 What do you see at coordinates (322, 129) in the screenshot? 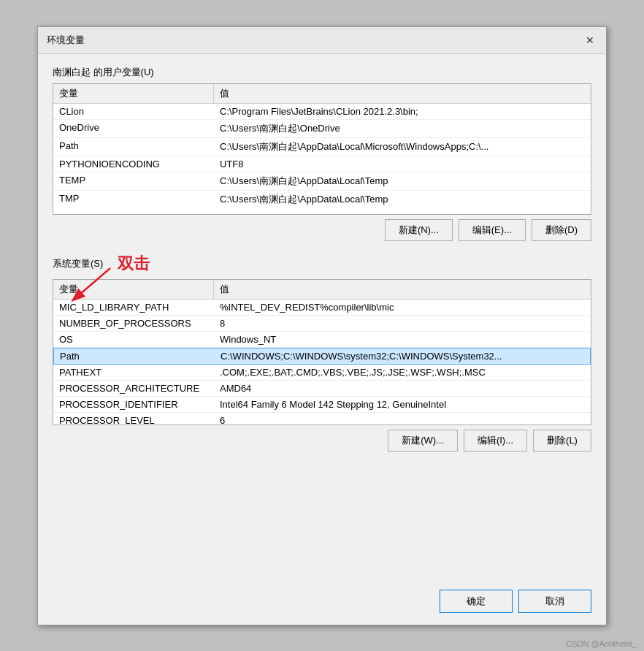
I see `user-table-row: OneDriveC:\Users\南渊白起\OneDrive` at bounding box center [322, 129].